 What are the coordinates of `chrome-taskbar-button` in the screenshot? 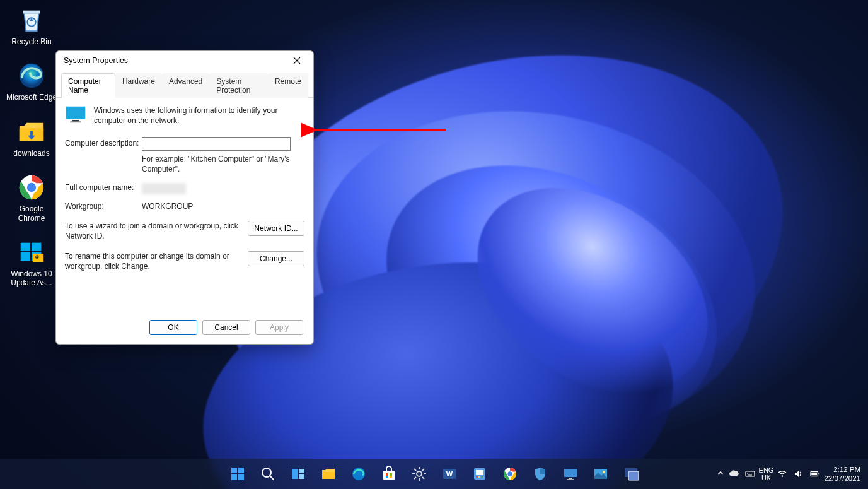 It's located at (510, 474).